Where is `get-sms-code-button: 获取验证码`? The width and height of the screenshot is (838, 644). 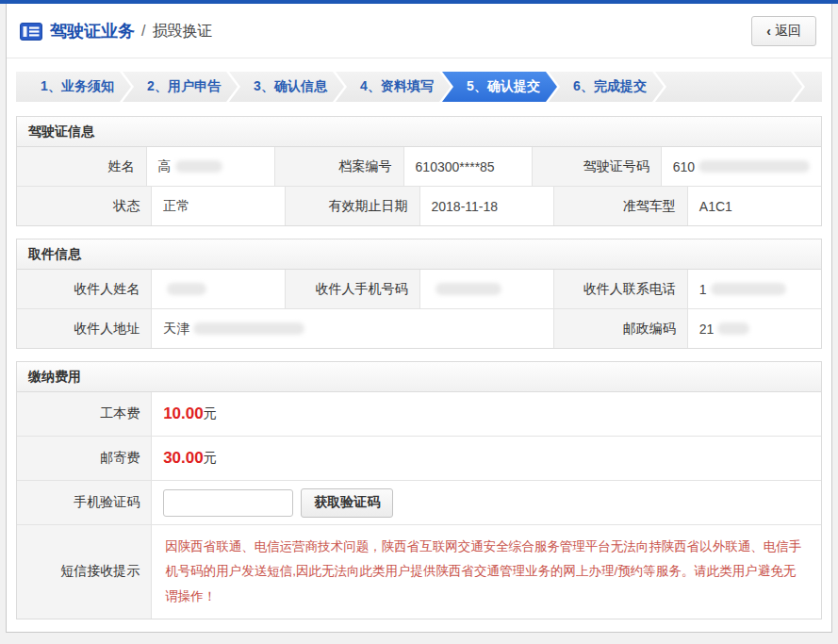
get-sms-code-button: 获取验证码 is located at coordinates (347, 504).